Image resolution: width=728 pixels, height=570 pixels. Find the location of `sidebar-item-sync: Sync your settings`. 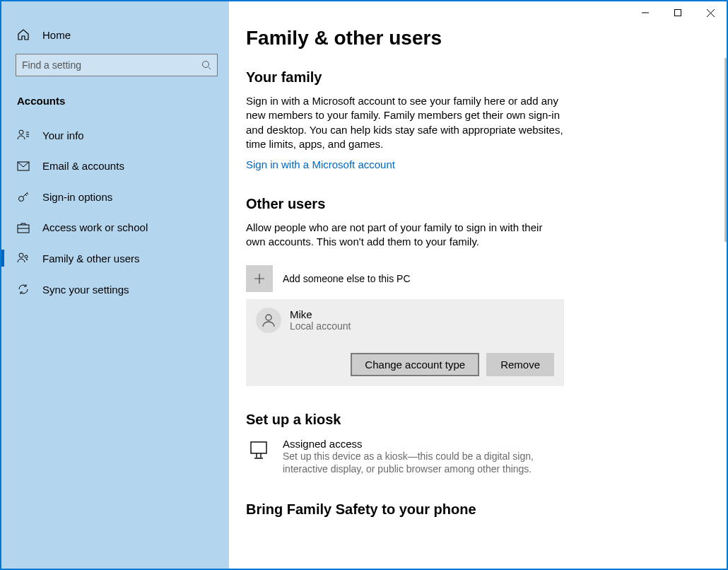

sidebar-item-sync: Sync your settings is located at coordinates (115, 289).